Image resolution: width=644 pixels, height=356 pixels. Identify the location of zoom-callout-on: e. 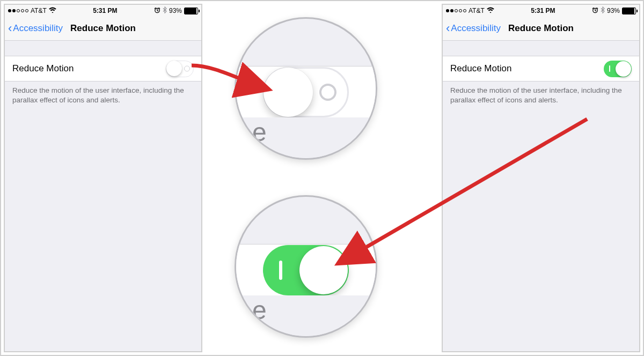
(306, 266).